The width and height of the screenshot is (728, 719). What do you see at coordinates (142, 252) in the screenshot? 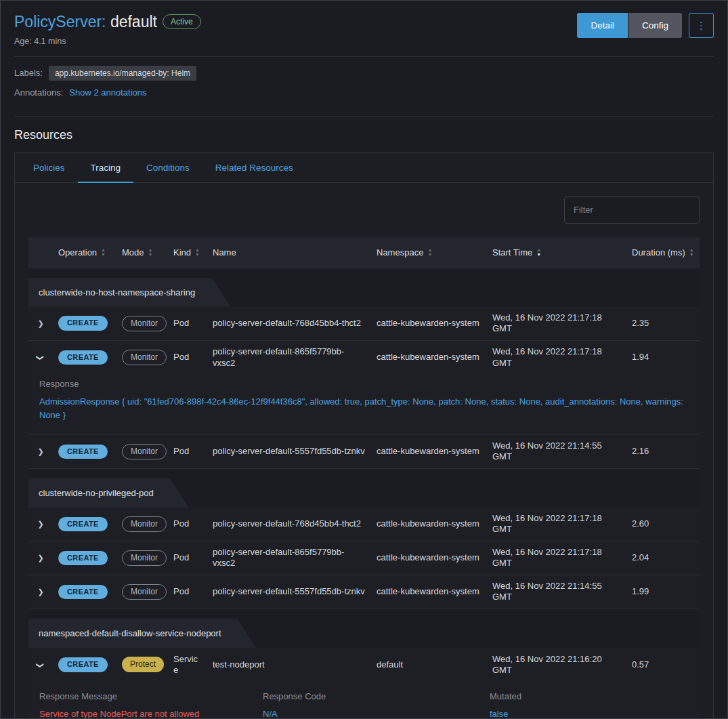
I see `column-mode: Mode` at bounding box center [142, 252].